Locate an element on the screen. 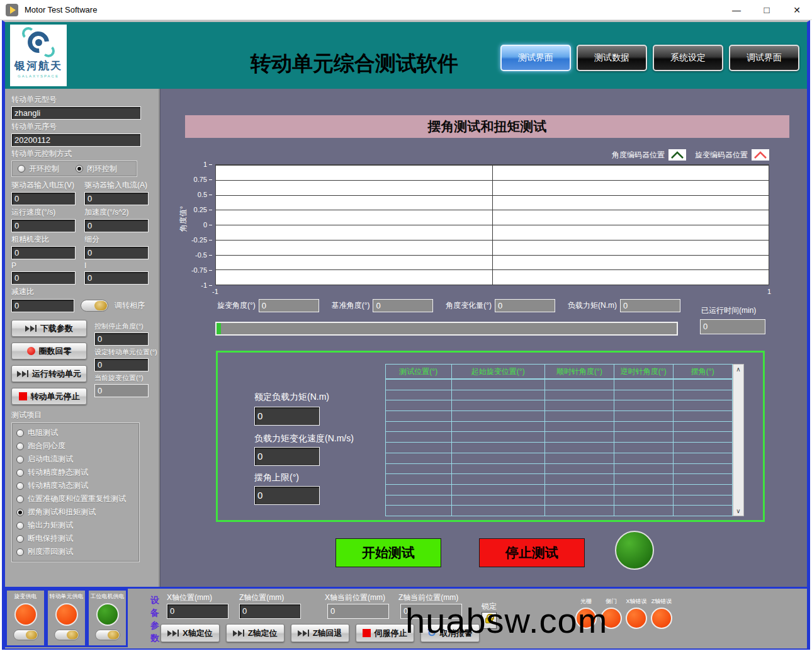 This screenshot has width=812, height=651. z-pos-input: 0 is located at coordinates (270, 611).